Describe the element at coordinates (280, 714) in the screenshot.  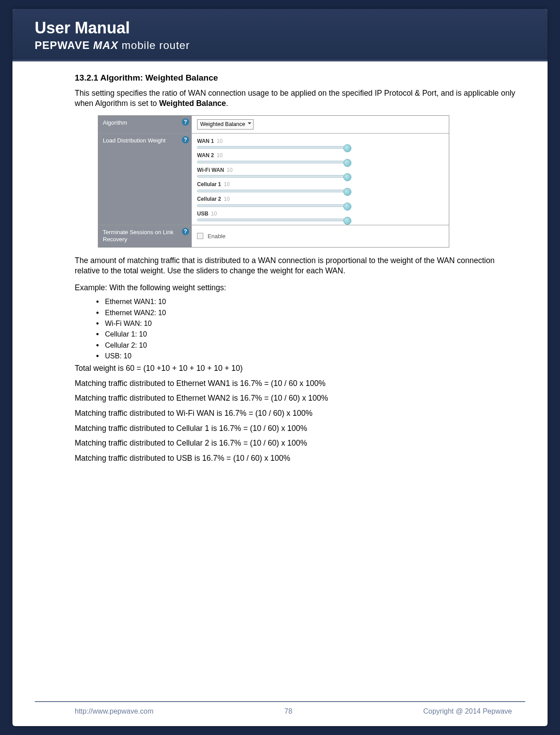
I see `page-footer: http://www.pepwave.com 78 Copyright @ 20…` at that location.